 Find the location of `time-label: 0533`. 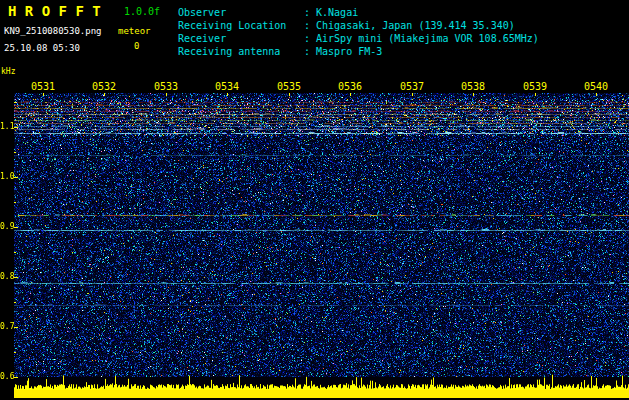

time-label: 0533 is located at coordinates (166, 86).